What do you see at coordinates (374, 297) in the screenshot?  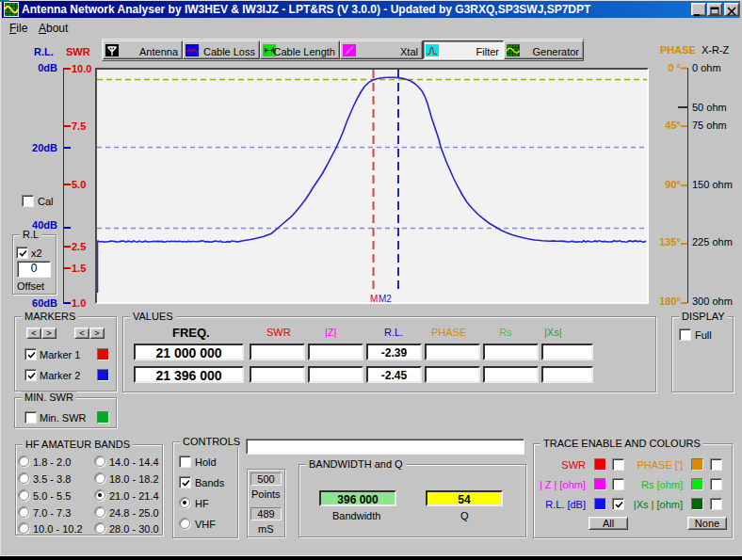 I see `svg-text: M` at bounding box center [374, 297].